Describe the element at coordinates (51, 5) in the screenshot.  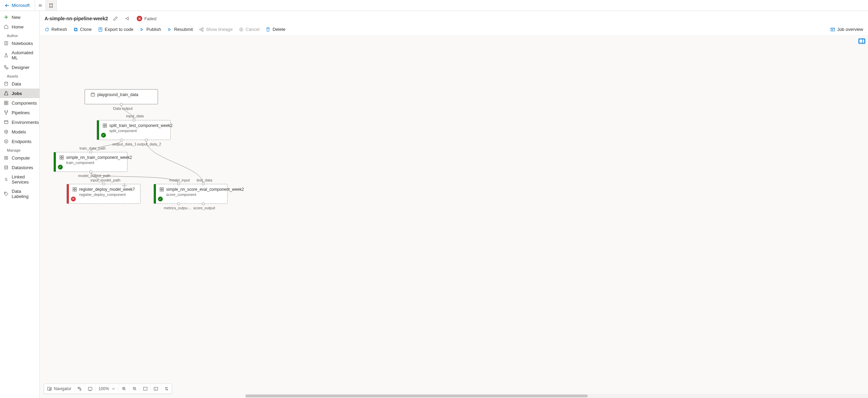
I see `tab-pipeline` at that location.